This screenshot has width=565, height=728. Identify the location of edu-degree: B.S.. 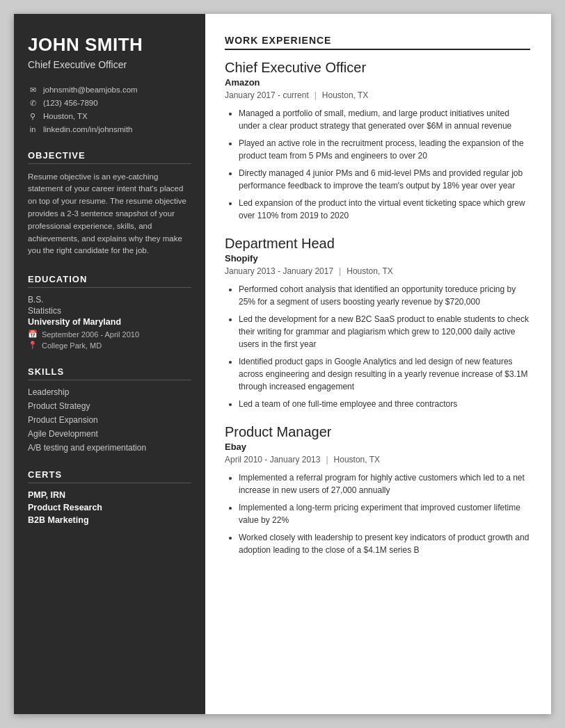
(110, 300).